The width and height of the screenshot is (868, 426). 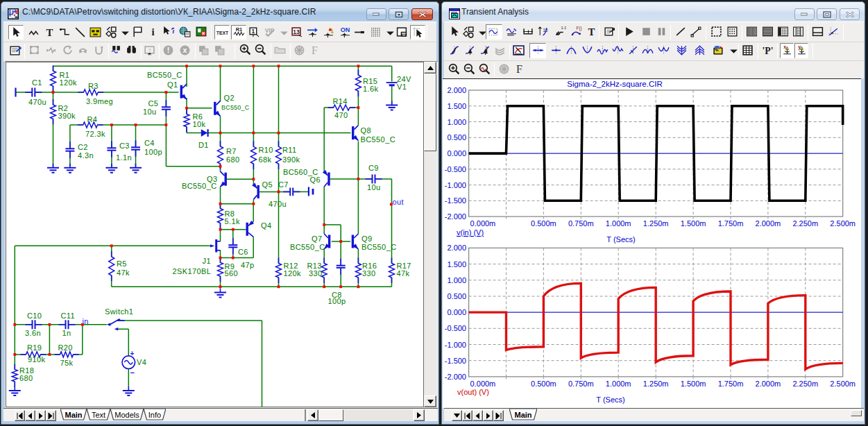 I want to click on svg-text: C10, so click(x=35, y=316).